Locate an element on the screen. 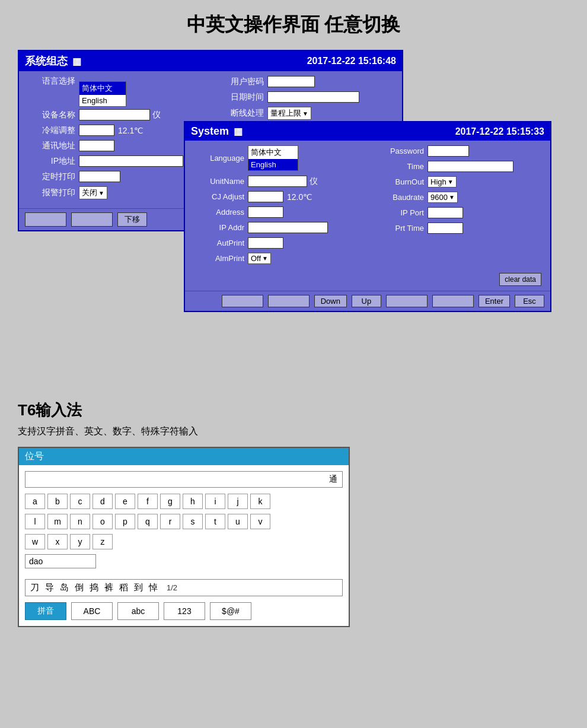  key-h: h is located at coordinates (193, 501).